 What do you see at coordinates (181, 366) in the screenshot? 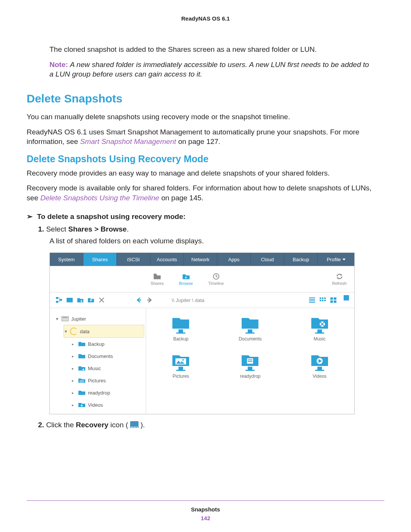
I see `grid-item-pictures: Pictures` at bounding box center [181, 366].